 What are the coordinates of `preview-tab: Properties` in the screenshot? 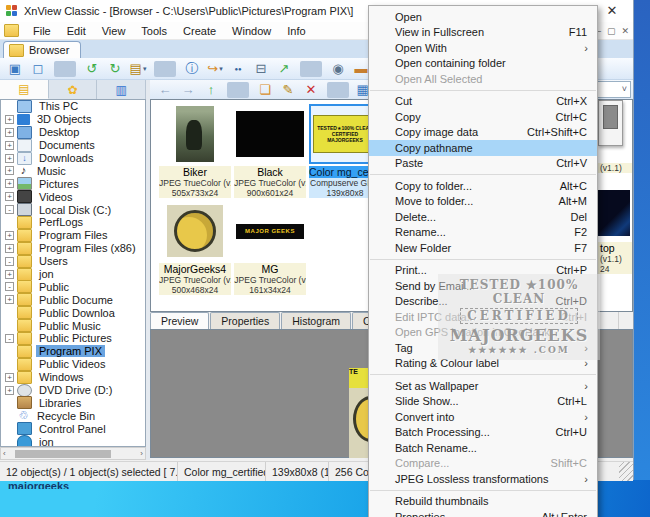 It's located at (245, 320).